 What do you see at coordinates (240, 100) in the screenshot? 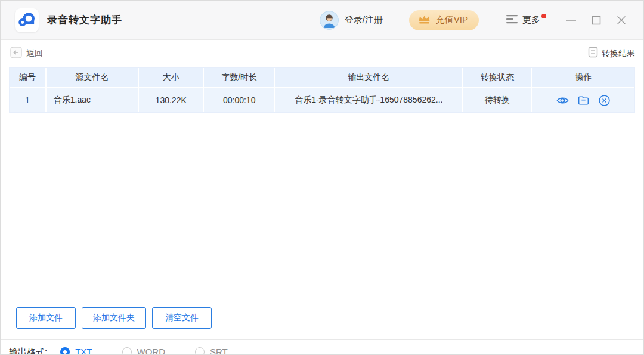
I see `row-duration: 00:00:10` at bounding box center [240, 100].